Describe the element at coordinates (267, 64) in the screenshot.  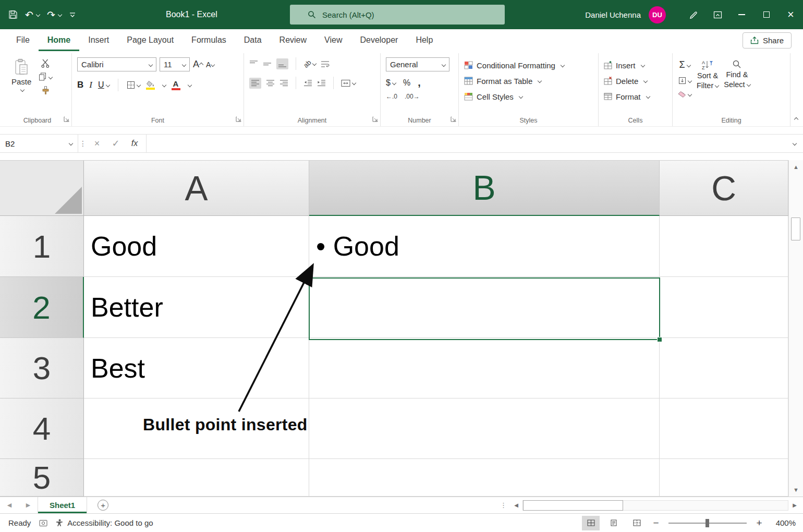
I see `align-middle-button` at that location.